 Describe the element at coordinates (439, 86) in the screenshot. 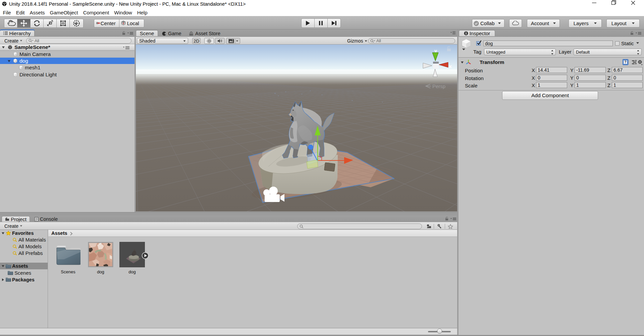

I see `svg-text: Persp` at that location.